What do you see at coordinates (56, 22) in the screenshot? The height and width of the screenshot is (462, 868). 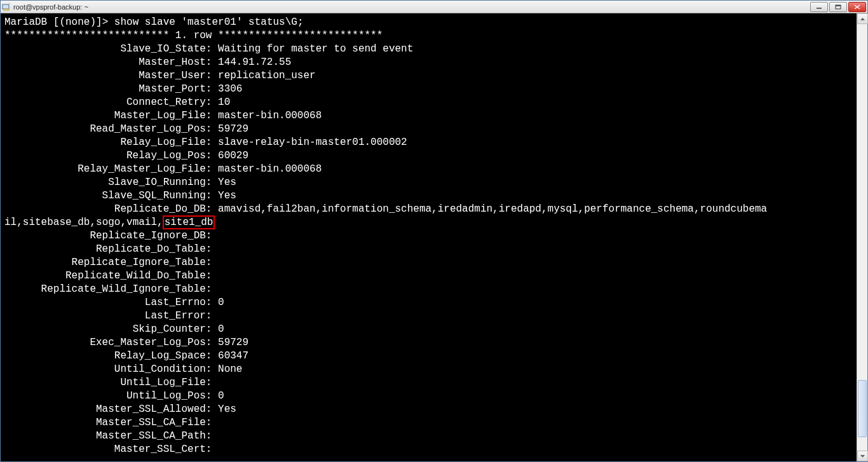 I see `prompt-label: MariaDB [(none)]>` at bounding box center [56, 22].